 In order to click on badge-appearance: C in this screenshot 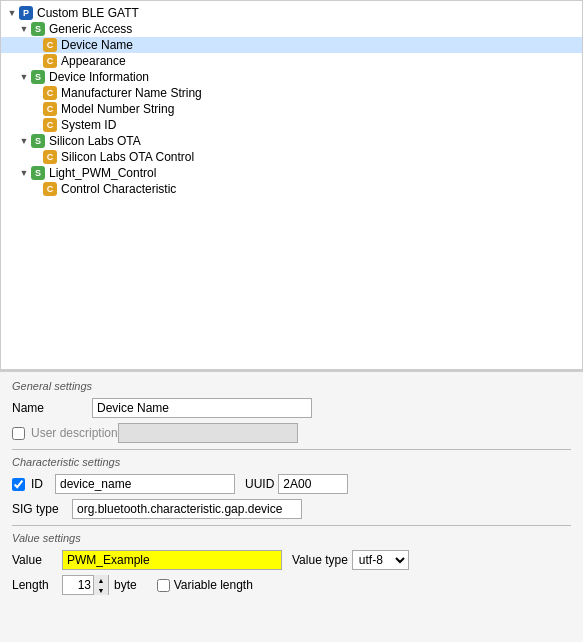, I will do `click(50, 61)`.